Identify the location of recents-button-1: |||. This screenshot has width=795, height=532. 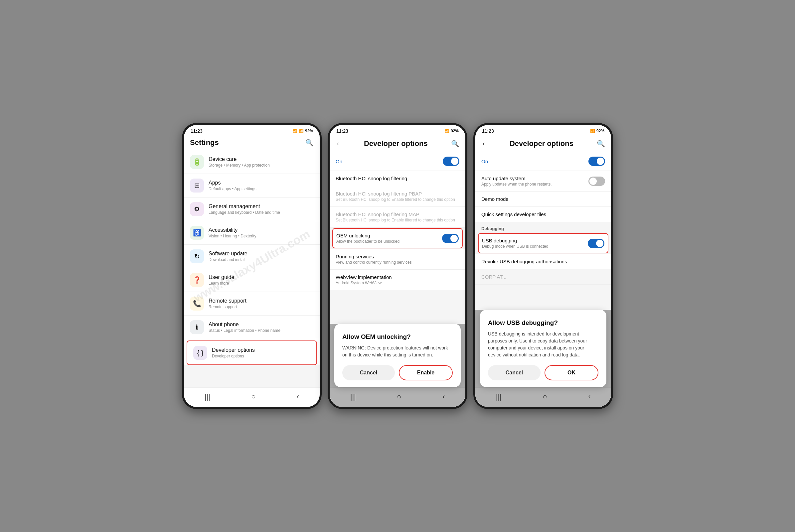
(207, 397).